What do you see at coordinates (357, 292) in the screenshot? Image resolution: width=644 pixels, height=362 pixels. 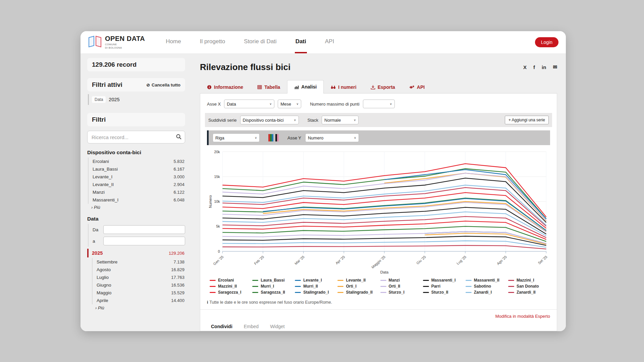 I see `legend-item: Stalingrado_II` at bounding box center [357, 292].